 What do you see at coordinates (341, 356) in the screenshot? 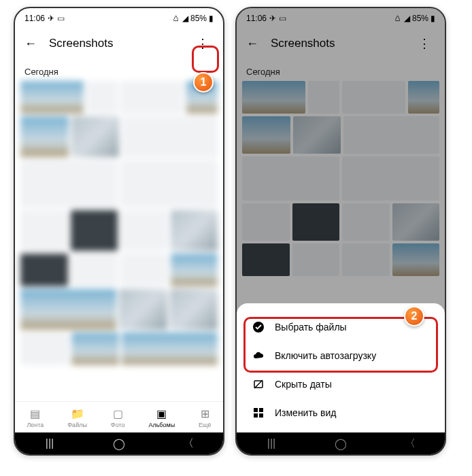
I see `sheet-enable-autoload: Включить автозагрузку` at bounding box center [341, 356].